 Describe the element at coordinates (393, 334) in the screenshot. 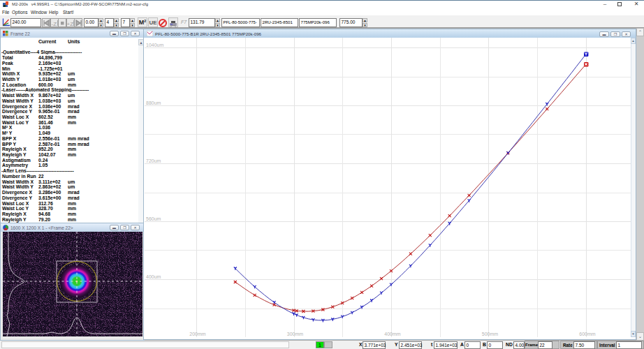

I see `svg-text: 400mm` at that location.